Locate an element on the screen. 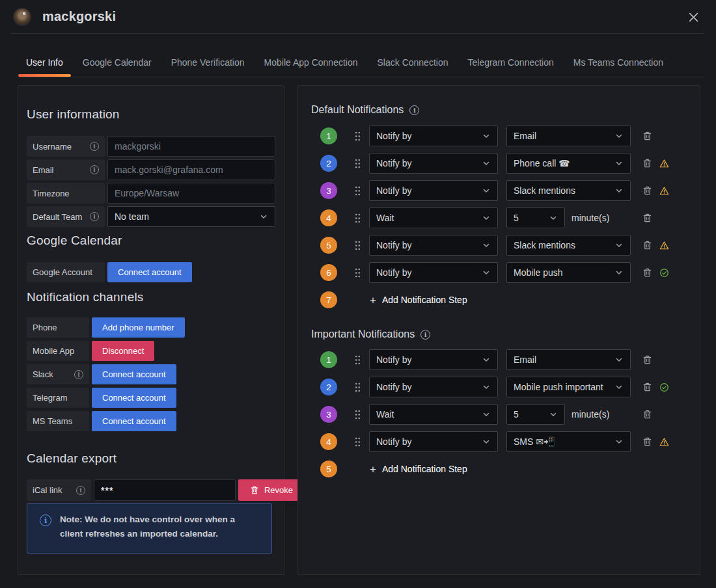  close-icon is located at coordinates (694, 17).